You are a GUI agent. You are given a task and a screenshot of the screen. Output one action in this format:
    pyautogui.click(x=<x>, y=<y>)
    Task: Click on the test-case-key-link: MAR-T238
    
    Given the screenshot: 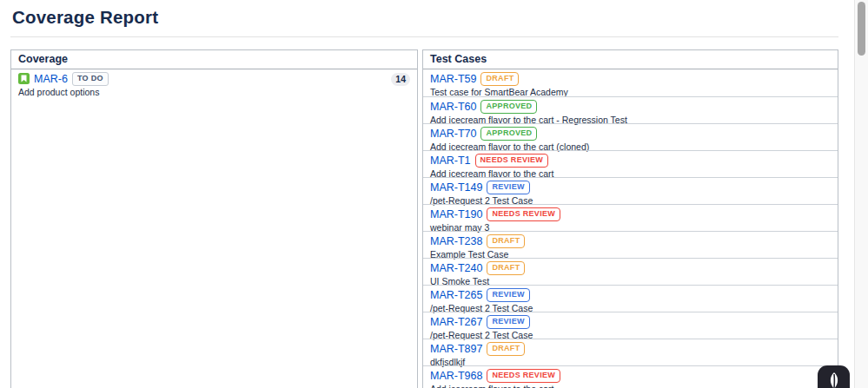 What is the action you would take?
    pyautogui.click(x=456, y=241)
    